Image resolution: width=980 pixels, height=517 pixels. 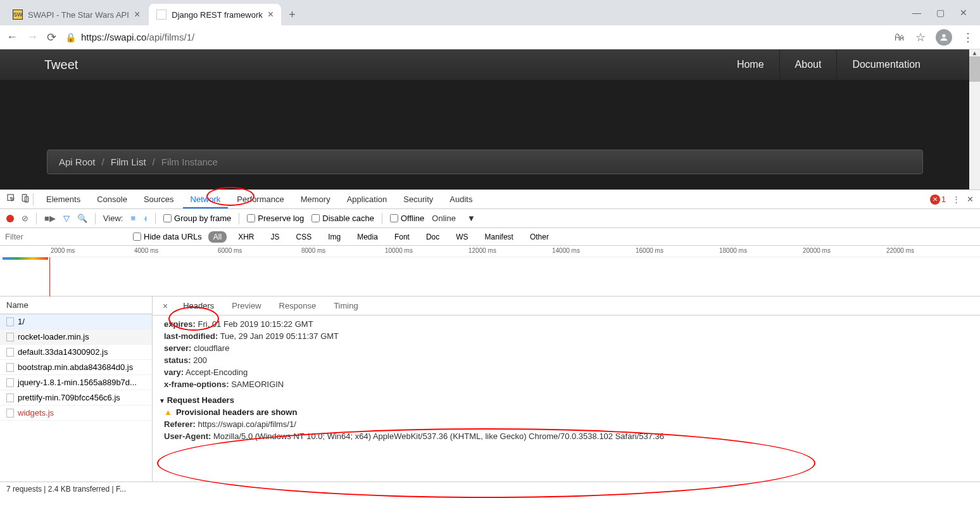 What do you see at coordinates (943, 13) in the screenshot?
I see `window-controls: — ▢ ✕` at bounding box center [943, 13].